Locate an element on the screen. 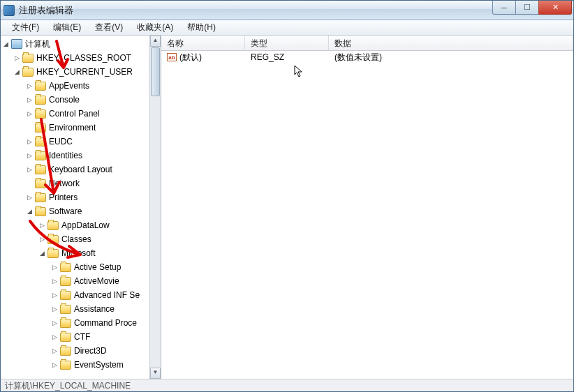 The width and height of the screenshot is (574, 392). tree-label: Network is located at coordinates (64, 183).